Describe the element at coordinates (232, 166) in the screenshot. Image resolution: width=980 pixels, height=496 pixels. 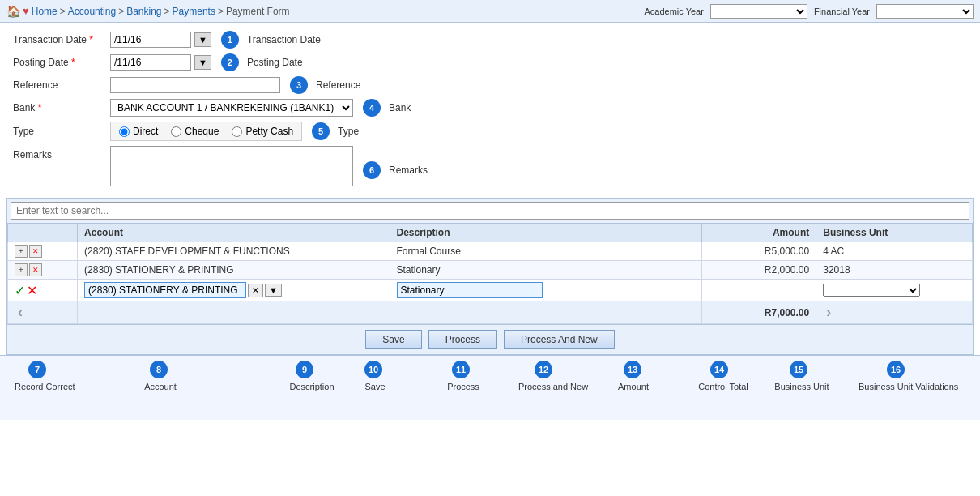
I see `remarks-field` at that location.